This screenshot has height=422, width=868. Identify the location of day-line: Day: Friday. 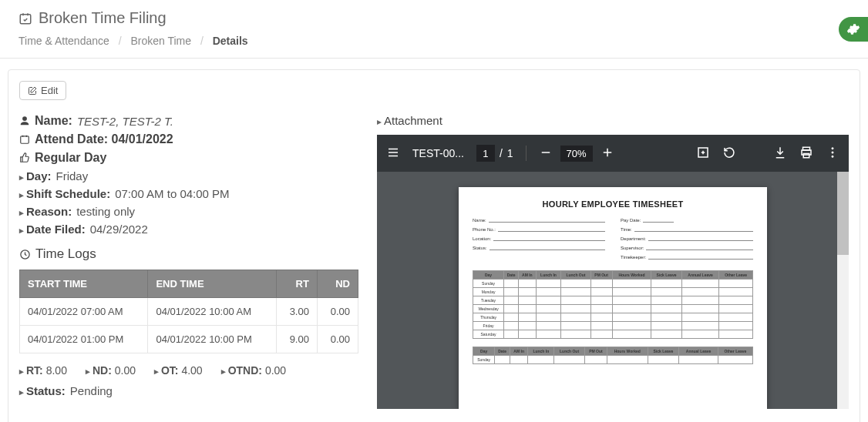
(189, 176).